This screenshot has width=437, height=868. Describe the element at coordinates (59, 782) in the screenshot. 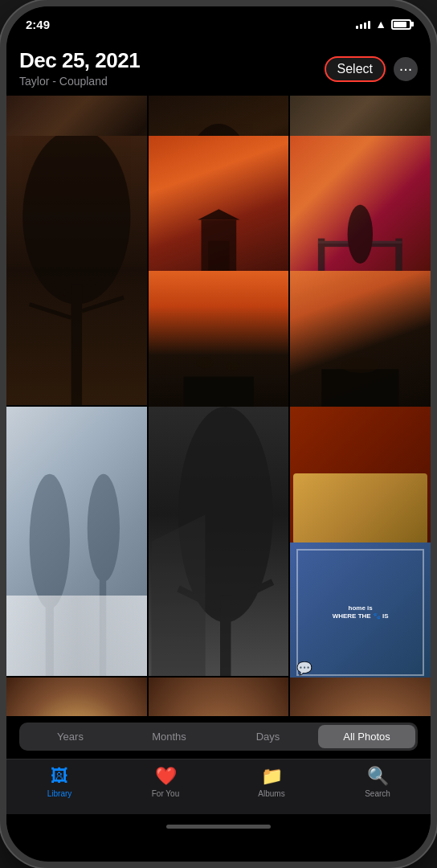

I see `nav-item-library: 🖼 Library` at that location.